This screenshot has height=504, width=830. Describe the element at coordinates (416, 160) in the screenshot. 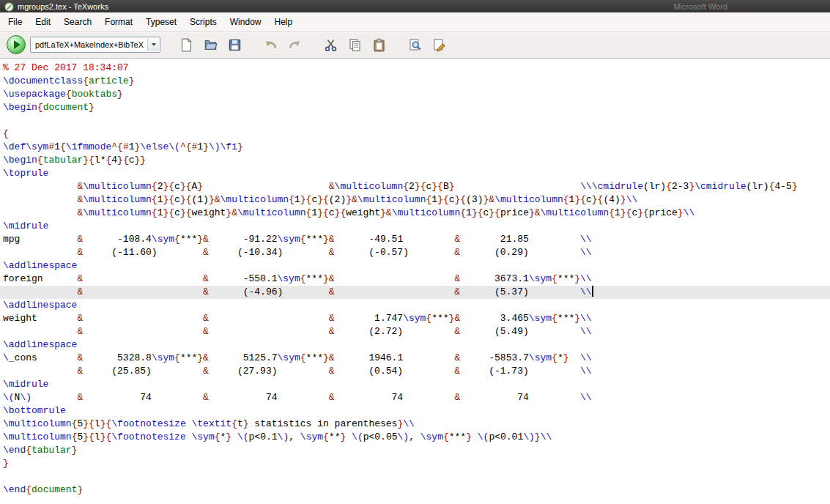

I see `code-line-8: \begin{tabular}{l*{4}{c}}` at that location.